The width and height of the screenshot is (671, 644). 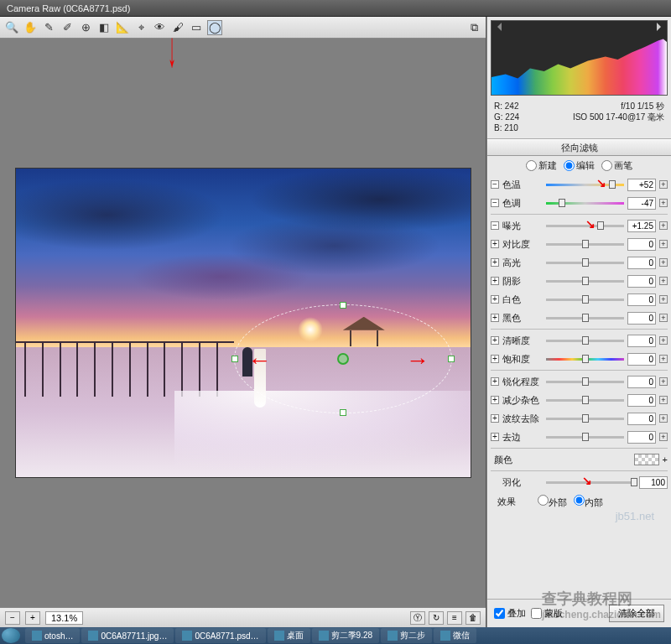 I want to click on grad-filter-icon: ▭, so click(x=196, y=28).